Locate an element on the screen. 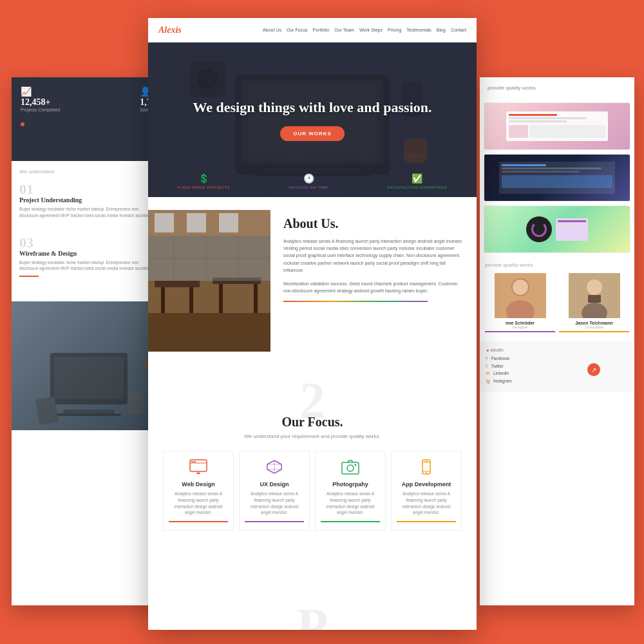 This screenshot has height=644, width=644. focus-card-webdesign: Web Design Analytics release series A fi… is located at coordinates (198, 491).